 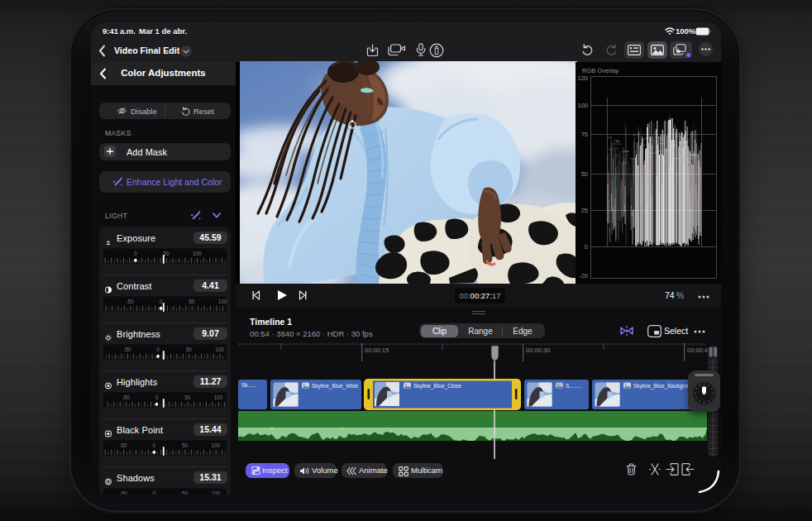 What do you see at coordinates (437, 386) in the screenshot?
I see `svg-text: Skyline_Blue_Close` at bounding box center [437, 386].